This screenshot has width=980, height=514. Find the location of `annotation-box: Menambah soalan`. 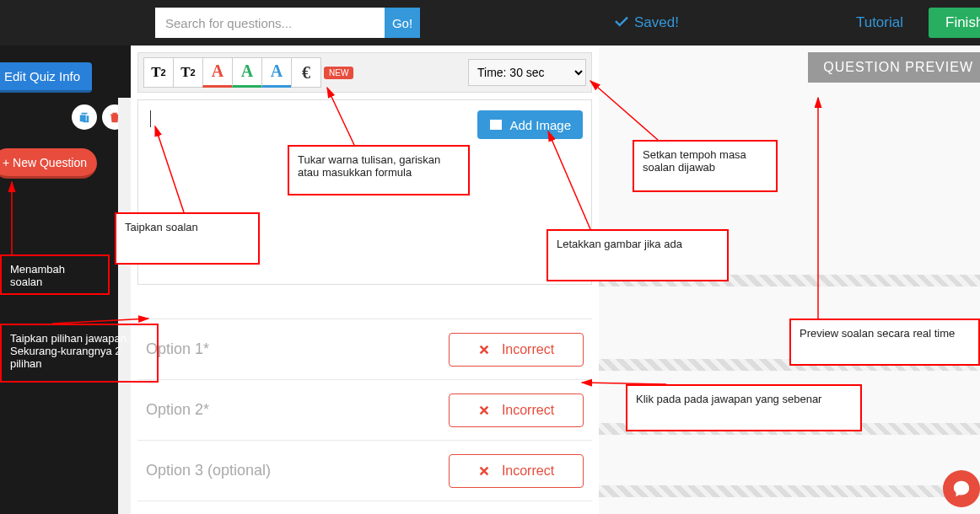

annotation-box: Menambah soalan is located at coordinates (55, 275).